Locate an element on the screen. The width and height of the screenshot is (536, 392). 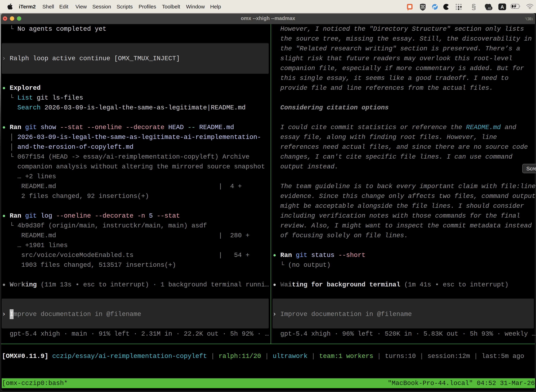
svg-text: A is located at coordinates (502, 7).